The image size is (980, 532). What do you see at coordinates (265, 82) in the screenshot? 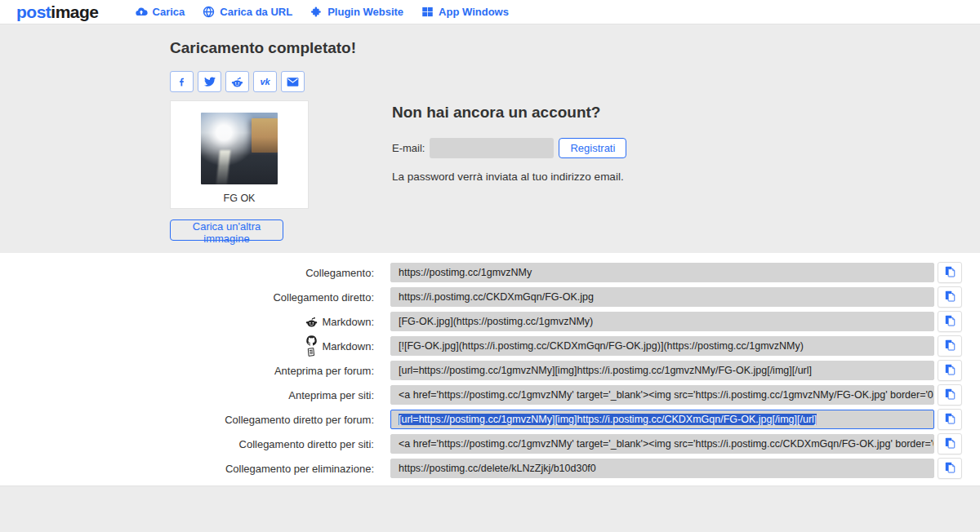
I see `vk-icon: vk` at bounding box center [265, 82].